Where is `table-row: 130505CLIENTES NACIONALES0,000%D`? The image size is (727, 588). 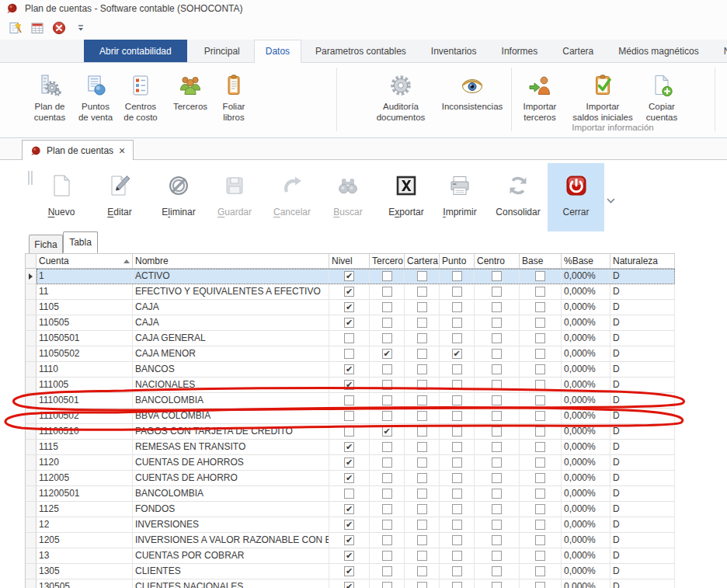 table-row: 130505CLIENTES NACIONALES0,000%D is located at coordinates (350, 584).